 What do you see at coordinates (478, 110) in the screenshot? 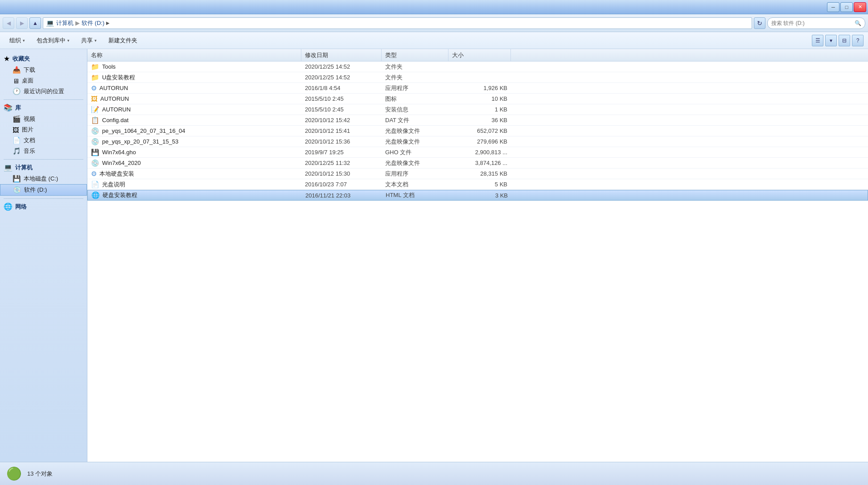
I see `table-row: 📝 AUTORUN 2015/5/10 2:45 安装信息 1 KB` at bounding box center [478, 110].